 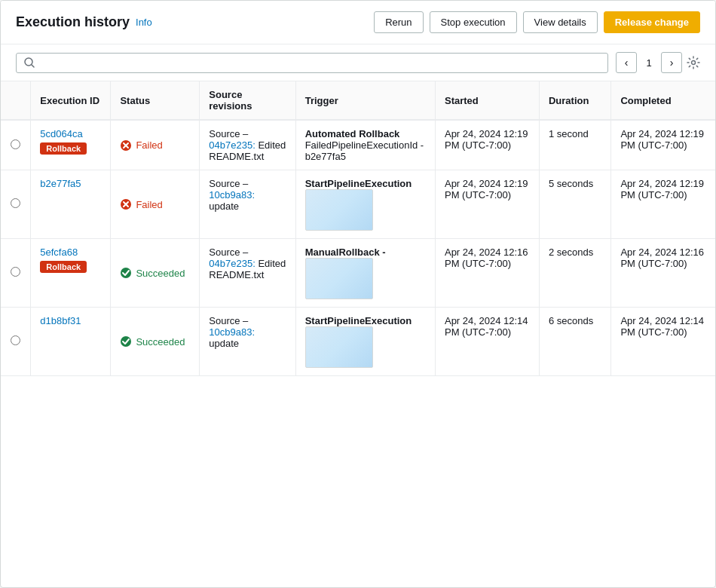 I want to click on next-page-button: ›, so click(x=672, y=63).